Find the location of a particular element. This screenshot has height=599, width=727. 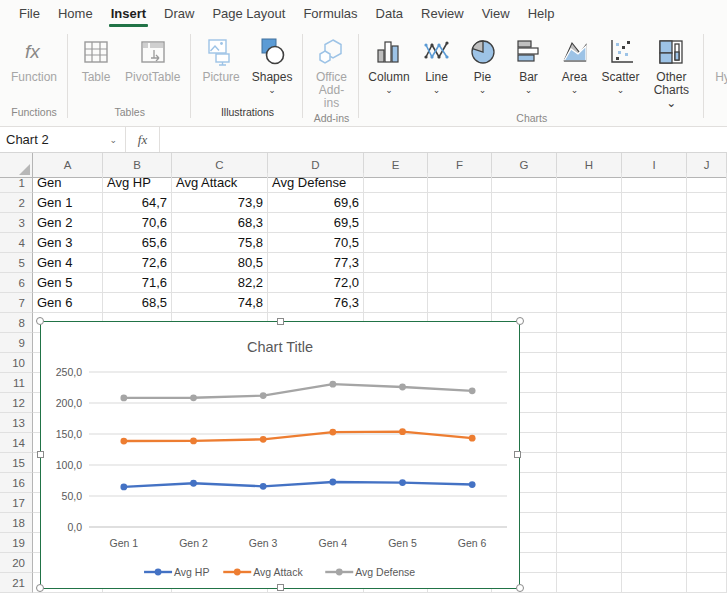

cell-J6 is located at coordinates (707, 283).